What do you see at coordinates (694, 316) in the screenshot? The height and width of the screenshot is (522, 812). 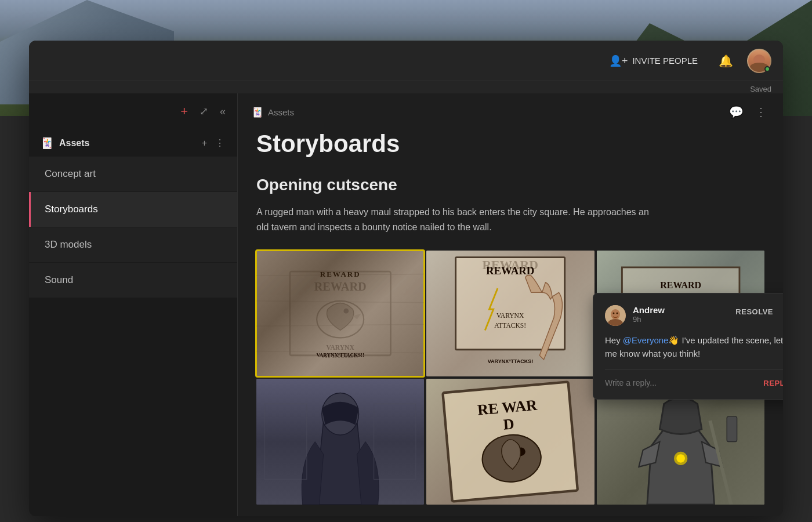 I see `comment-header: Andrew 9h RESOLVE ⋮` at bounding box center [694, 316].